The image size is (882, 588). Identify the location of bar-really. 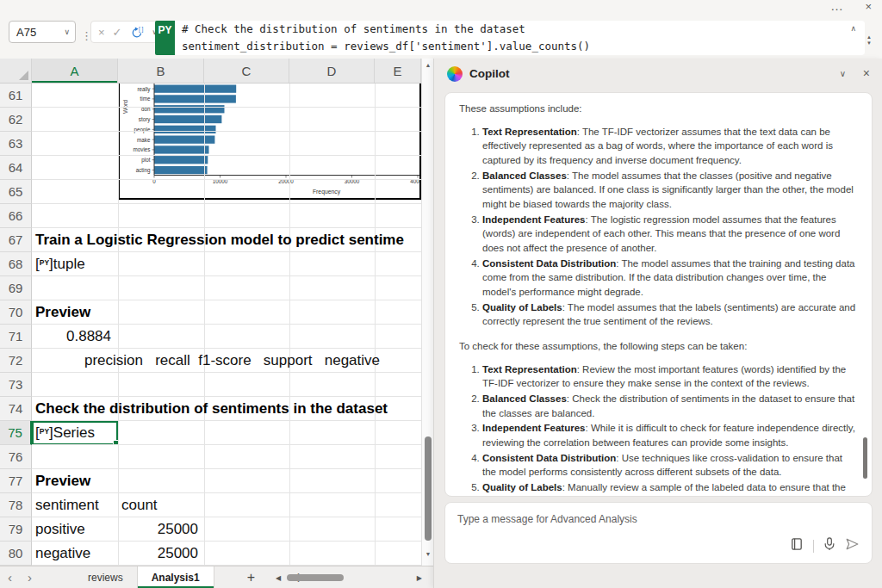
(195, 90).